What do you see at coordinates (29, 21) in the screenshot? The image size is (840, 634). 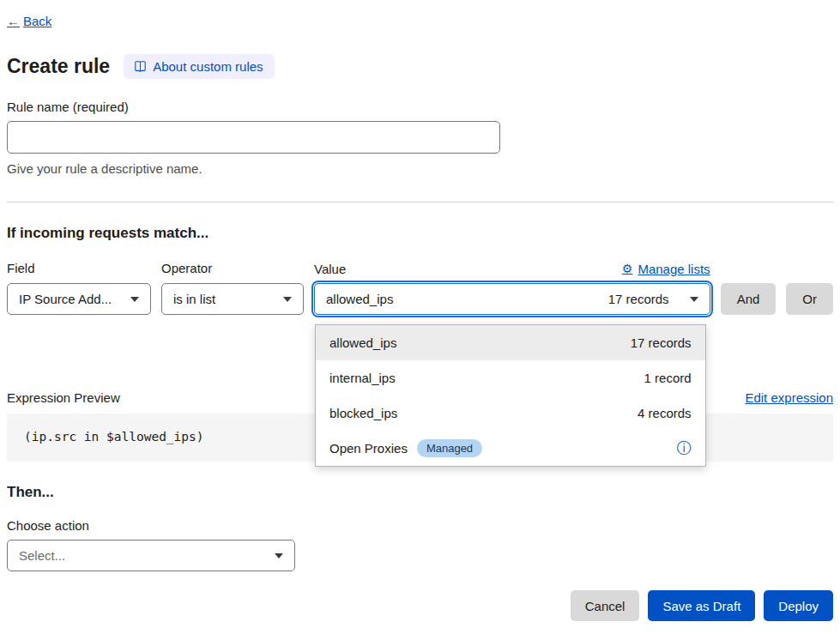 I see `back-link: ← Back` at bounding box center [29, 21].